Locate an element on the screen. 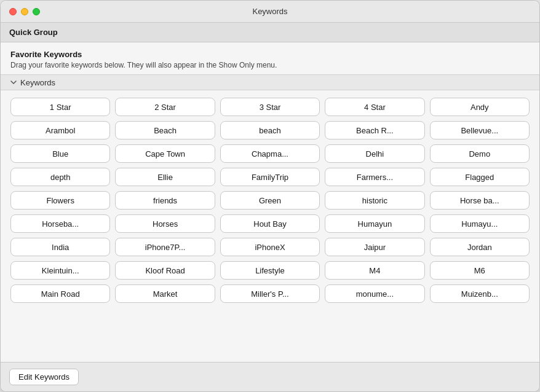  keyword-tag: Horseba... is located at coordinates (60, 224).